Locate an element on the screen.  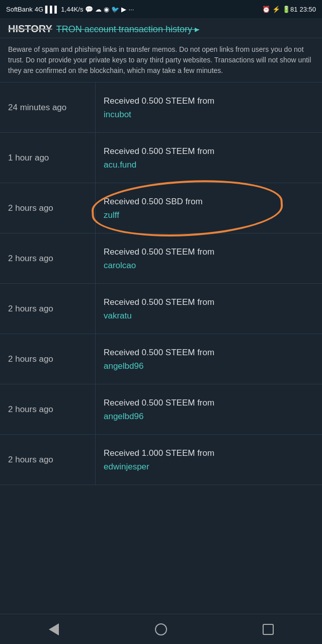
bluetooth-icon: ⚡ is located at coordinates (276, 9).